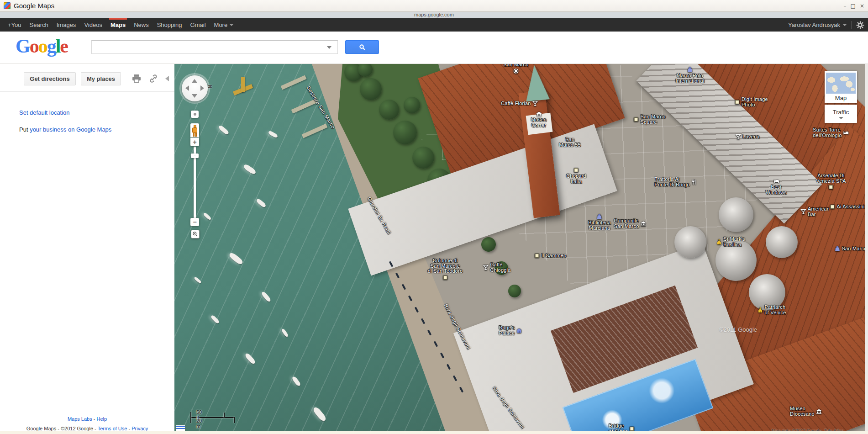  I want to click on logo-letter: g, so click(51, 46).